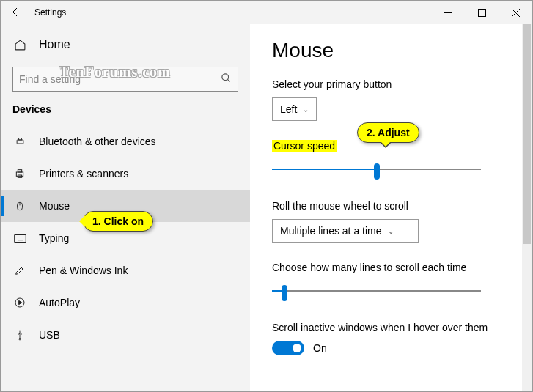 The width and height of the screenshot is (533, 392). What do you see at coordinates (50, 335) in the screenshot?
I see `sidebar-item-label: USB` at bounding box center [50, 335].